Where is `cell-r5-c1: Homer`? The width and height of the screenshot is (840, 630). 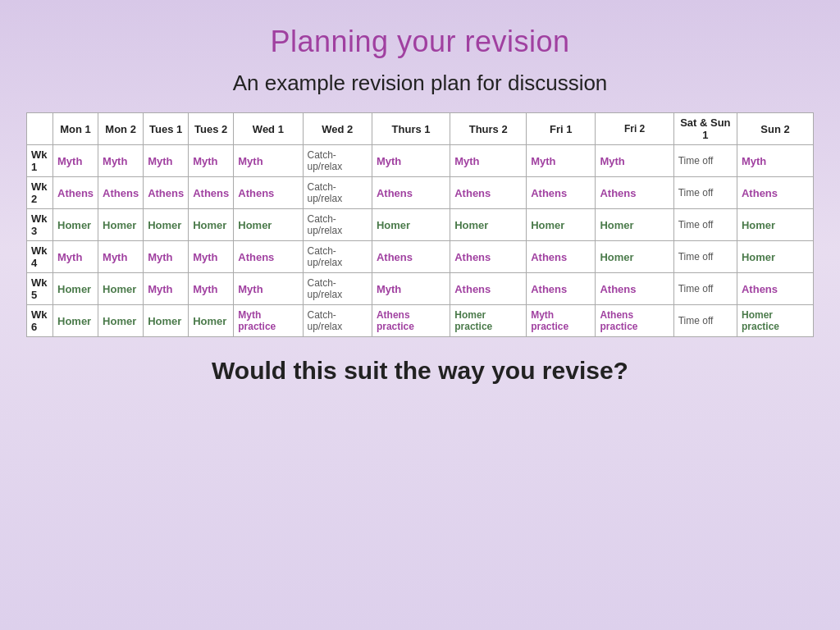 cell-r5-c1: Homer is located at coordinates (75, 289).